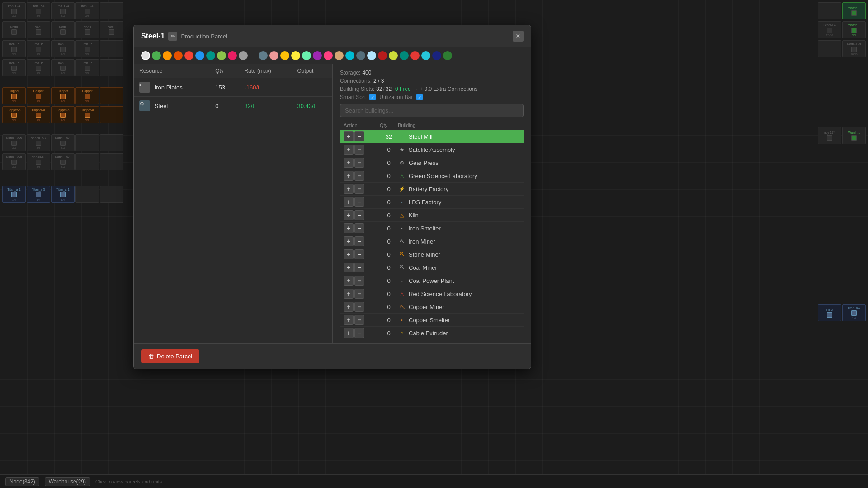 The width and height of the screenshot is (868, 488). I want to click on color-swatch-darkorange, so click(178, 56).